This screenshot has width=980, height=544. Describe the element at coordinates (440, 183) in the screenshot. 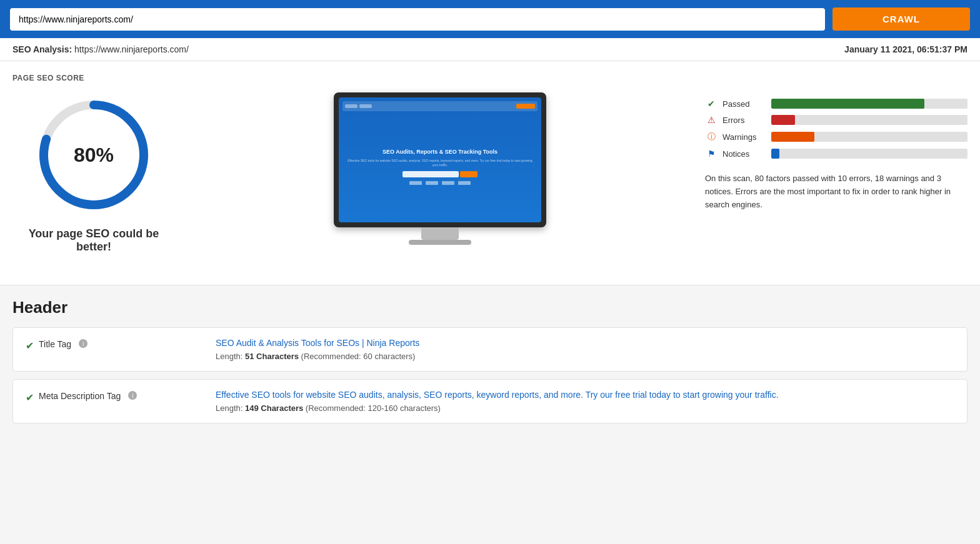

I see `mock-logos-bar` at that location.